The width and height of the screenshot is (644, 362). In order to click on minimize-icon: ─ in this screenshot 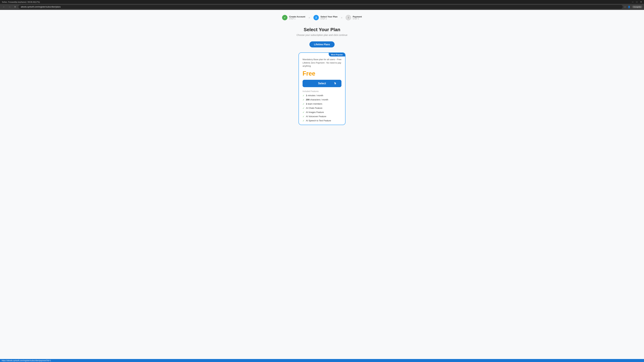, I will do `click(633, 2)`.